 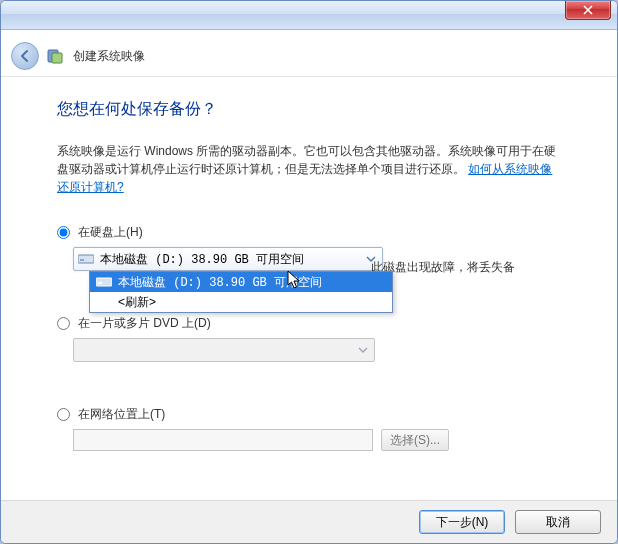 I want to click on dialog-footer: 下一步(N) 取消, so click(x=309, y=522).